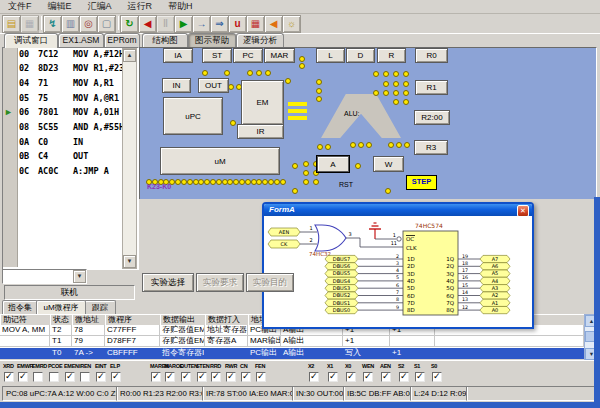 This screenshot has height=408, width=600. I want to click on clear-button: ▢, so click(106, 24).